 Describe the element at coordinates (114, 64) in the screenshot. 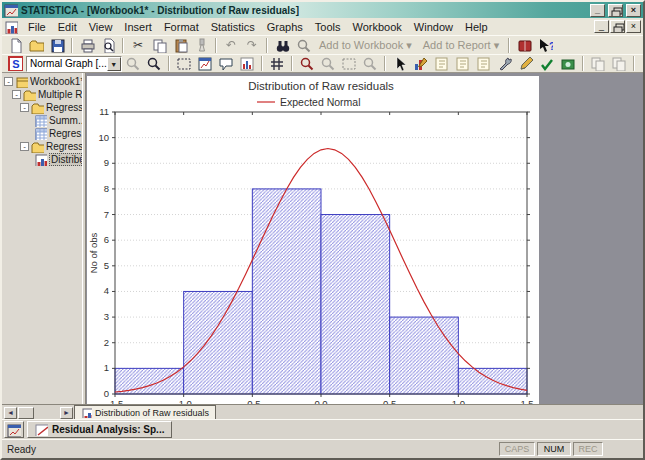

I see `dropdown-arrow-icon: ▼` at that location.